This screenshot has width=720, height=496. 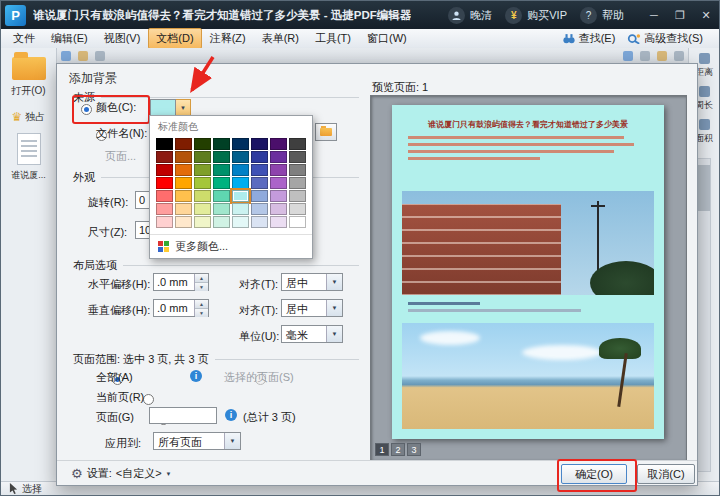 What do you see at coordinates (312, 282) in the screenshot?
I see `align-h-dropdown: 居中 ▼` at bounding box center [312, 282].